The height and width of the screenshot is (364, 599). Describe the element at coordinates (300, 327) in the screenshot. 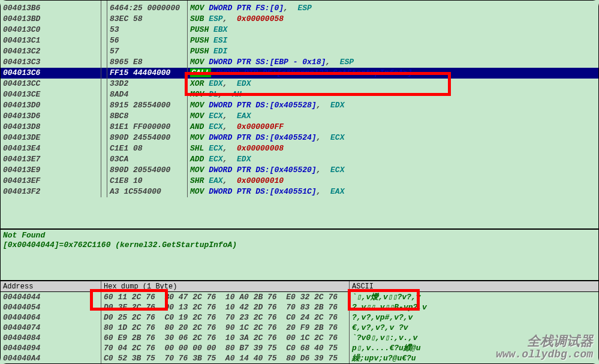

I see `dump-row: 00404074 80 1D 2C 76 80 20 2C 76 90 1C 2…` at that location.